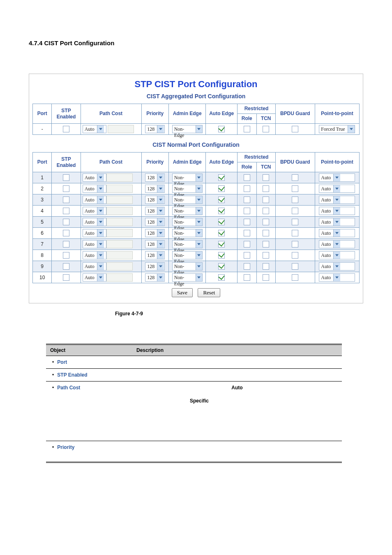  What do you see at coordinates (247, 129) in the screenshot?
I see `agg-restricted-role-checkbox` at bounding box center [247, 129].